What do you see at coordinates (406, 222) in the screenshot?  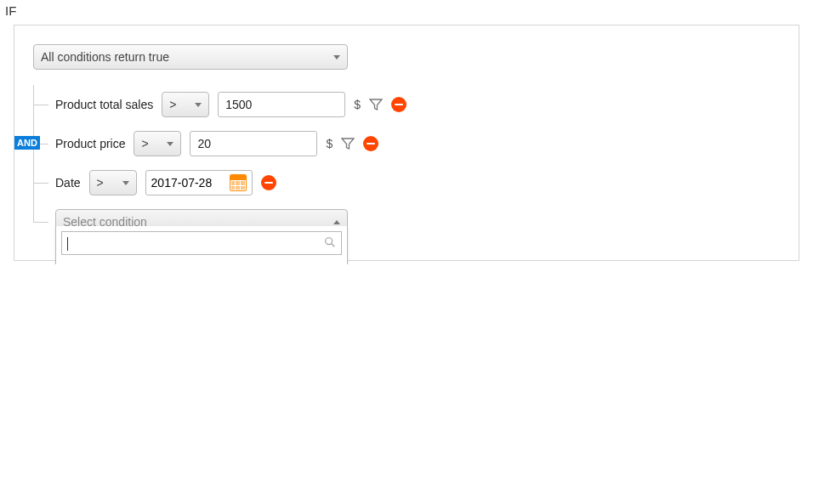 I see `add-condition-row: Select condition Price Pr` at bounding box center [406, 222].